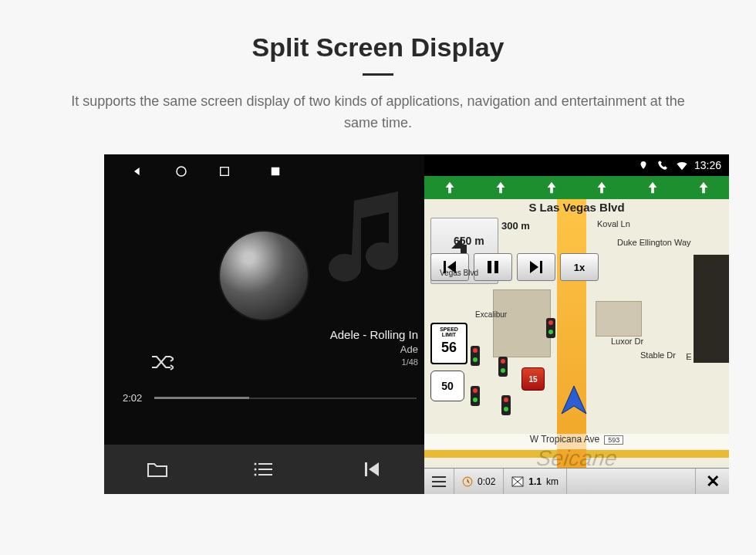 The width and height of the screenshot is (756, 555). I want to click on shuffle-icon, so click(162, 364).